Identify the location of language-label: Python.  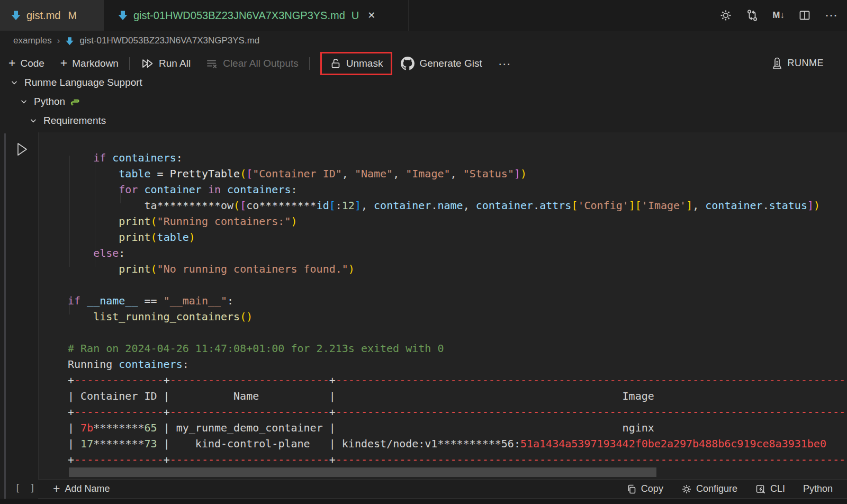
(818, 489).